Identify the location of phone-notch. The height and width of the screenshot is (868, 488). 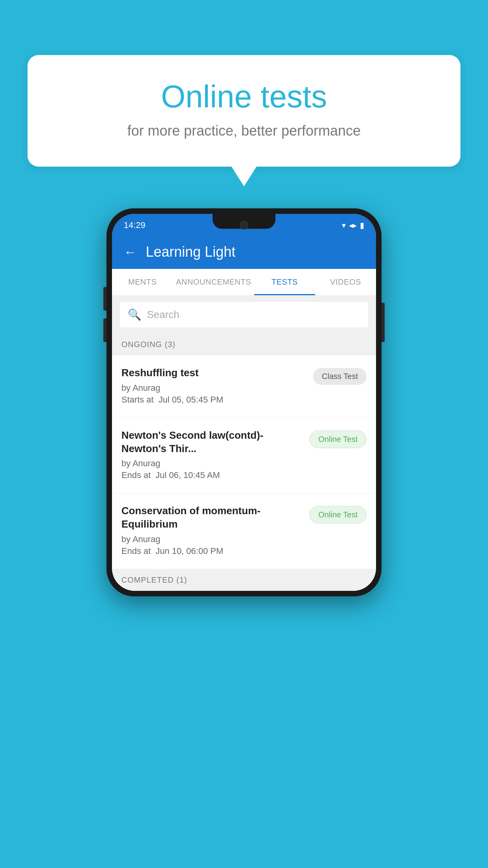
(244, 221).